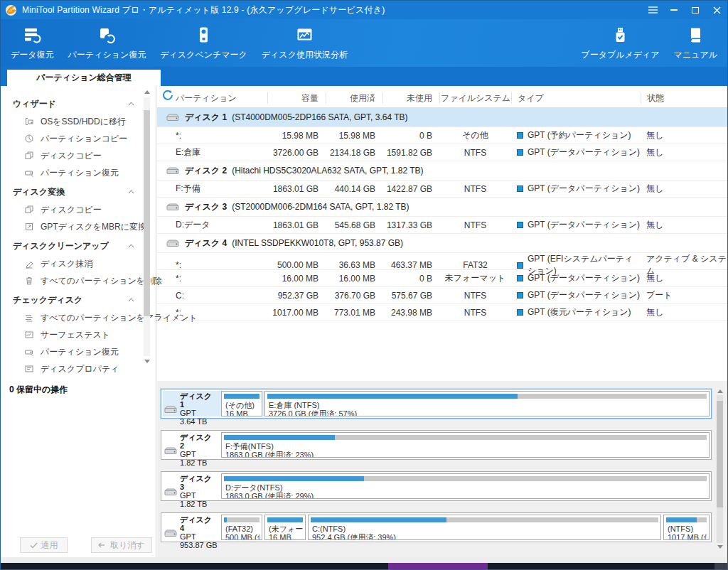  What do you see at coordinates (576, 98) in the screenshot?
I see `column-type: タイプ` at bounding box center [576, 98].